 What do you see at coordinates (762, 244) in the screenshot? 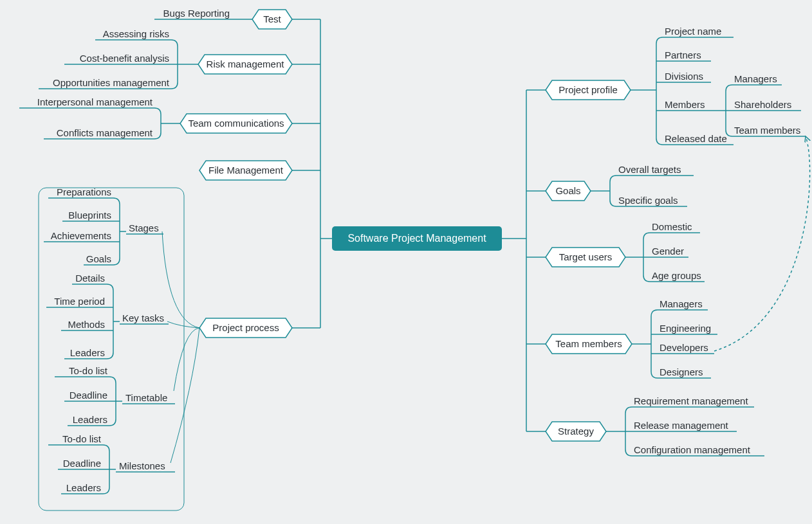
I see `relation-developers-teammembers` at bounding box center [762, 244].